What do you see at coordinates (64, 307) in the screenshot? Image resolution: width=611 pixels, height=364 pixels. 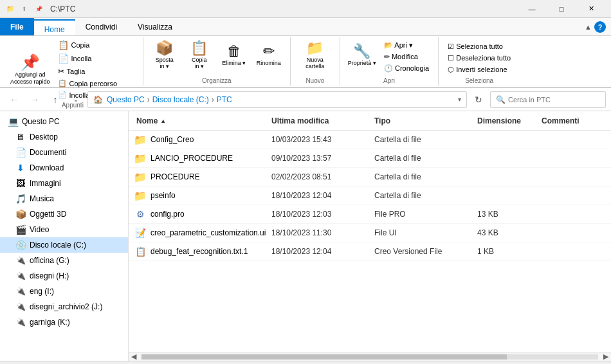 I see `sidebar-item-disegni-archivio2: 🔌 disegni_archivio2 (J:)` at bounding box center [64, 307].